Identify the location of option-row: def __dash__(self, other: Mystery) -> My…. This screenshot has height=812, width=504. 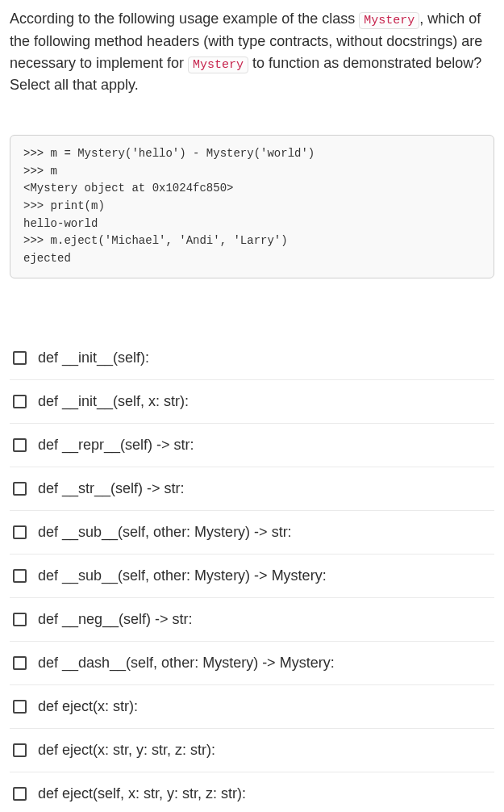
(252, 663).